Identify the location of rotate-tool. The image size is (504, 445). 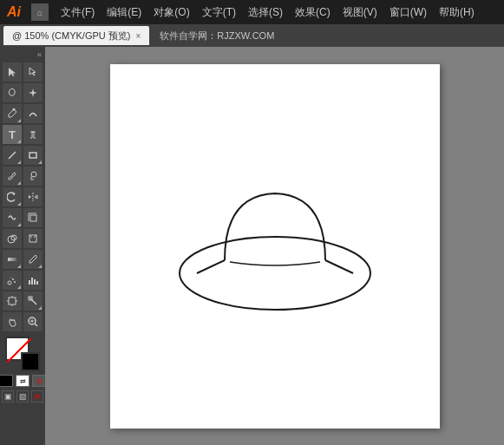
(12, 197).